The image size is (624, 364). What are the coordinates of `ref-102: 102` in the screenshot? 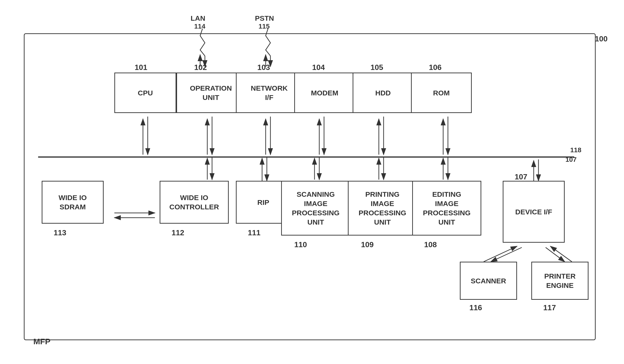 It's located at (201, 68).